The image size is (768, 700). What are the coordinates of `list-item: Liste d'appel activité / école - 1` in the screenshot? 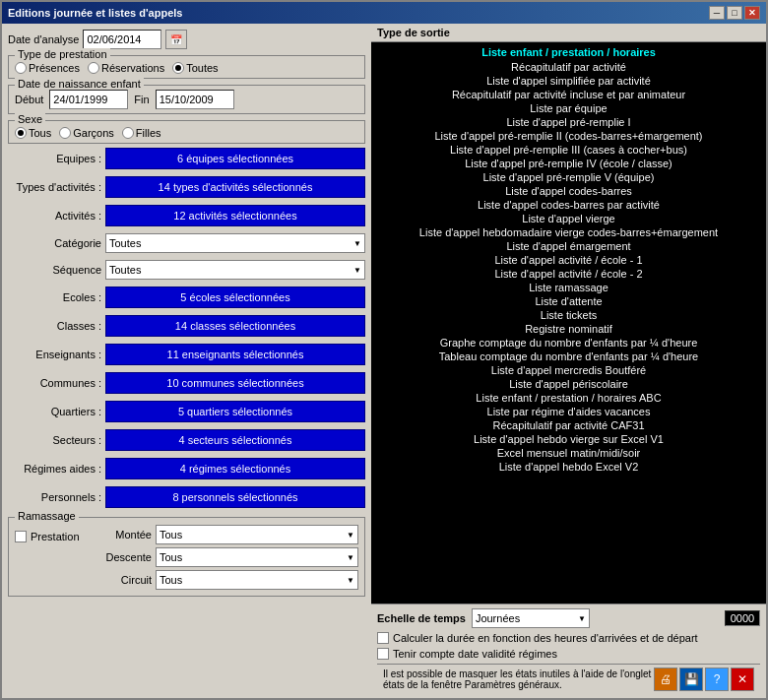 It's located at (569, 260).